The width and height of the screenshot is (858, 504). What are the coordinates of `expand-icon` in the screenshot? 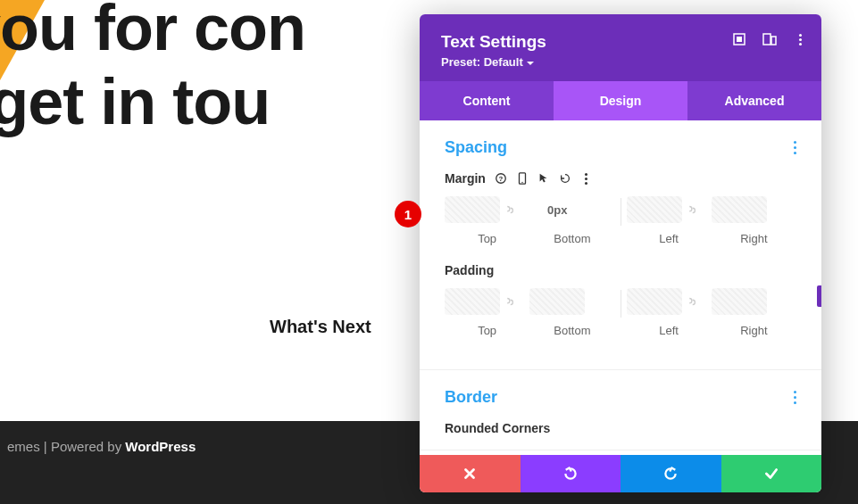 It's located at (739, 39).